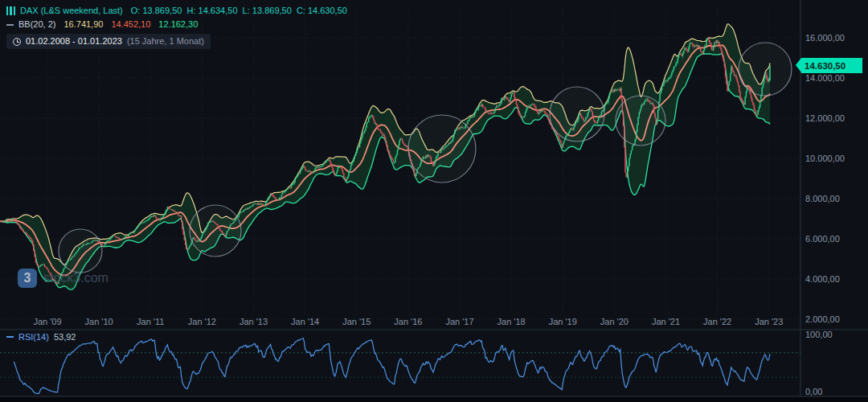  Describe the element at coordinates (34, 337) in the screenshot. I see `rsi-label: RSI(14)` at that location.